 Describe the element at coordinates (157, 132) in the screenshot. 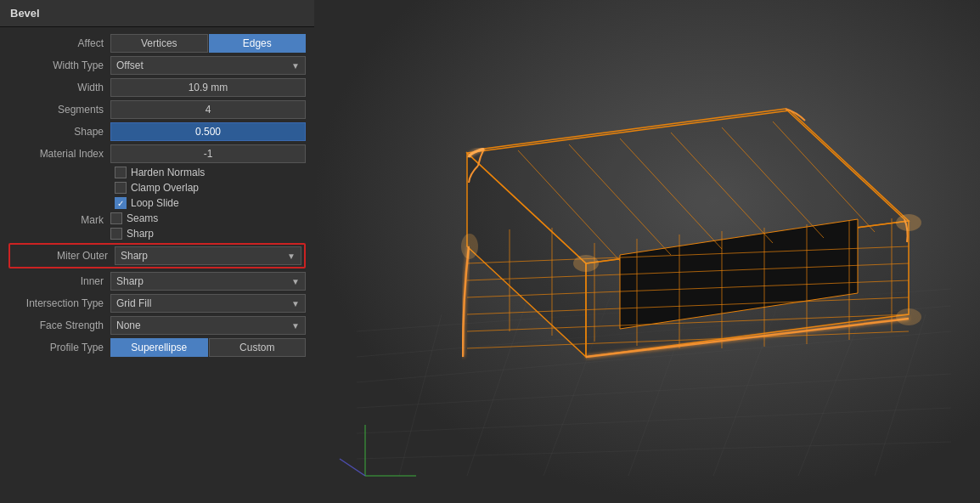

I see `shape-row: Shape 0.500` at that location.